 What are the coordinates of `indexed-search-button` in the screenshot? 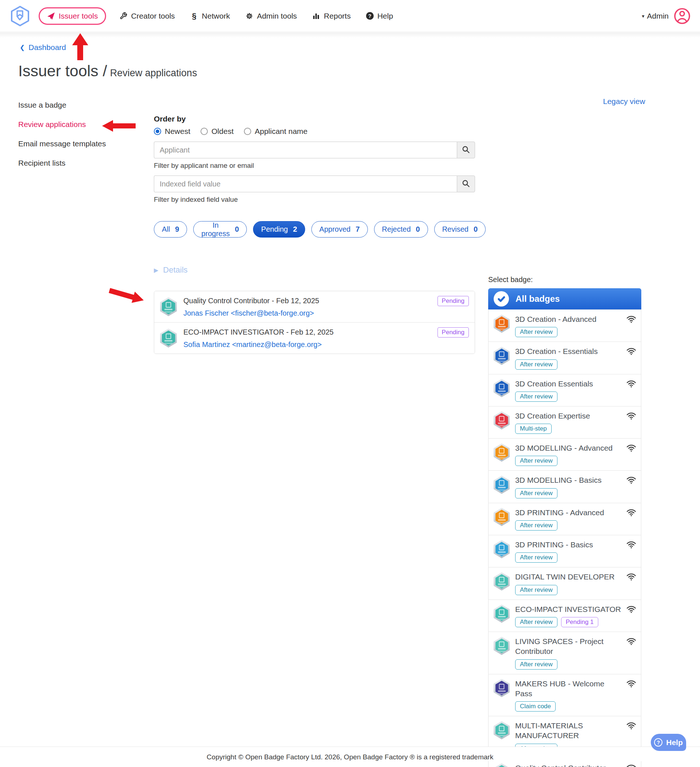 It's located at (466, 184).